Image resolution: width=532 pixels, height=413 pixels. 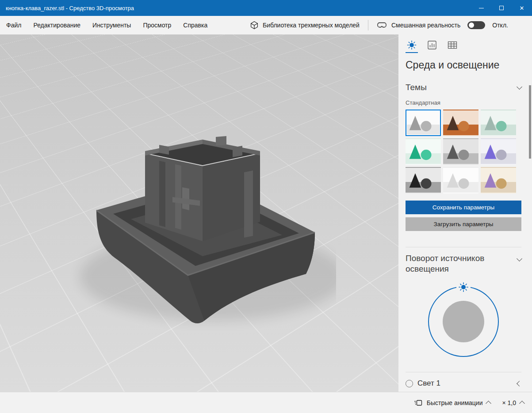 What do you see at coordinates (476, 25) in the screenshot?
I see `mixed-reality-toggle` at bounding box center [476, 25].